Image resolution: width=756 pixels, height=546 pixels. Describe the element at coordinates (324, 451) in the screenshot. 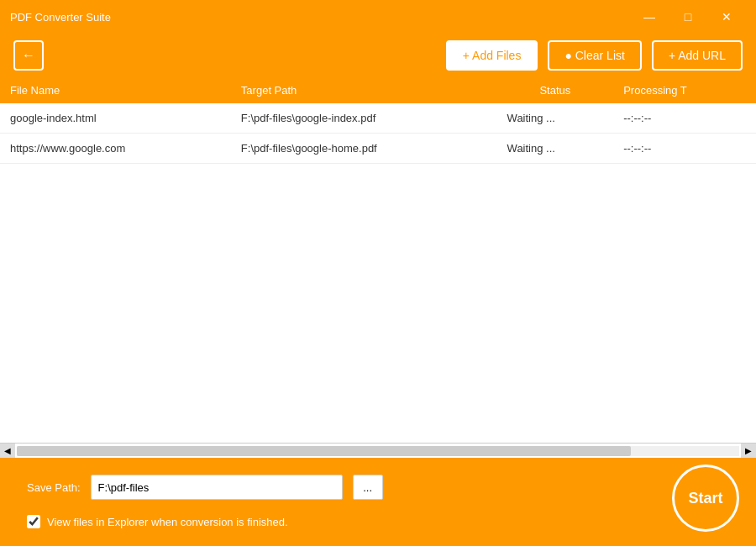

I see `scrollbar-thumb` at that location.